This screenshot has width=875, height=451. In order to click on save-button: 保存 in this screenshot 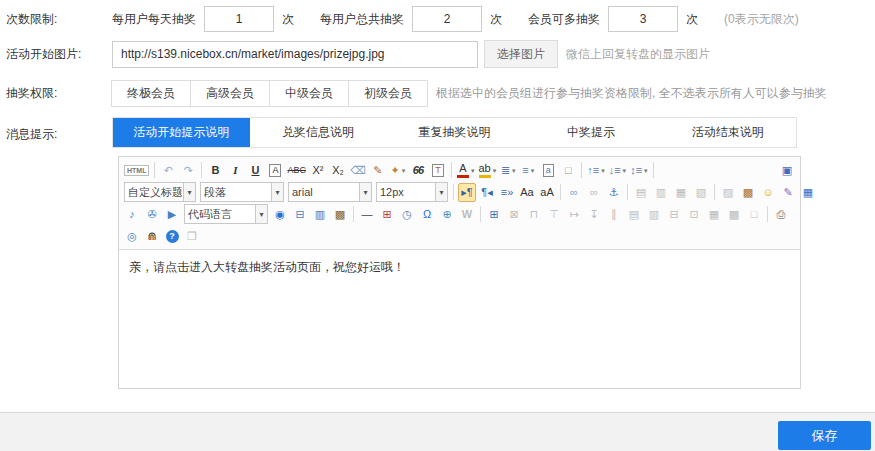, I will do `click(824, 436)`.